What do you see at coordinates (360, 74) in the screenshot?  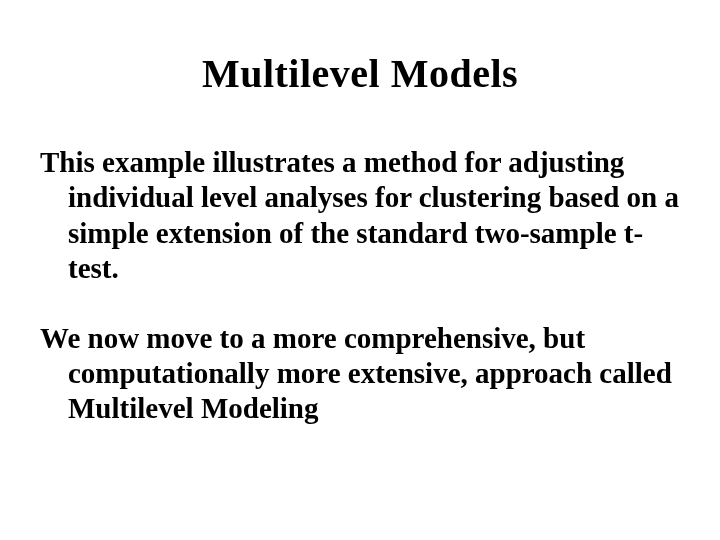 I see `slide-title: Multilevel Models` at bounding box center [360, 74].